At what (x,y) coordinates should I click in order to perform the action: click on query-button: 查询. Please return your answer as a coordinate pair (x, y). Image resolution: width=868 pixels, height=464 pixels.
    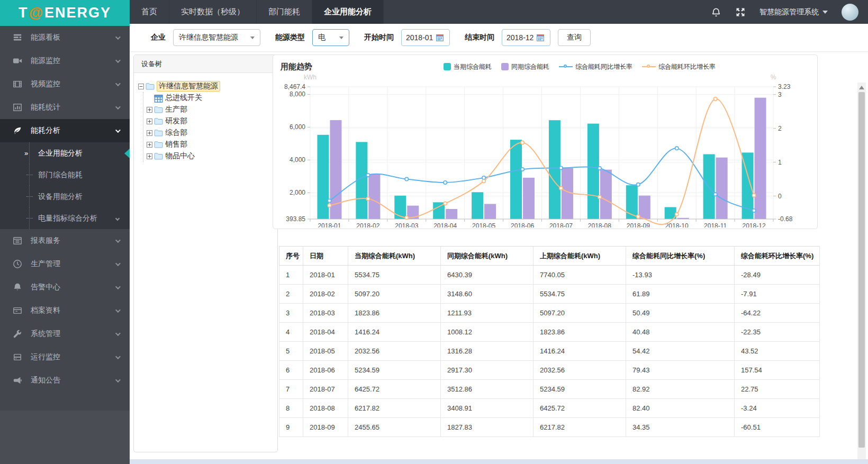
    Looking at the image, I should click on (574, 38).